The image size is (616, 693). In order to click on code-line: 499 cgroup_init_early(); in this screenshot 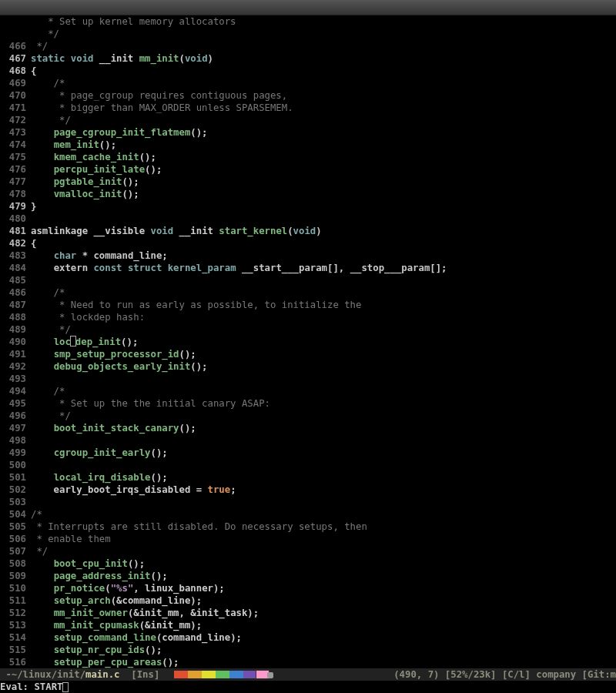, I will do `click(308, 453)`.